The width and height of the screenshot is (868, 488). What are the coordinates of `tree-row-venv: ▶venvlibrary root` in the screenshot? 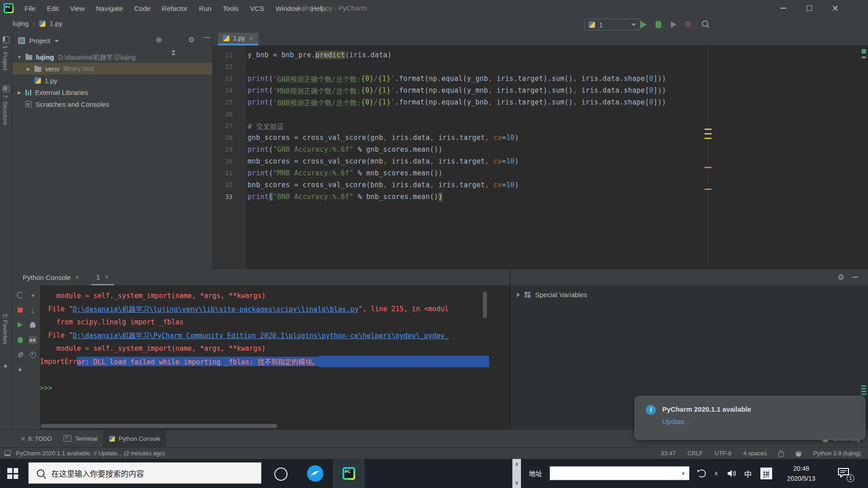 It's located at (112, 69).